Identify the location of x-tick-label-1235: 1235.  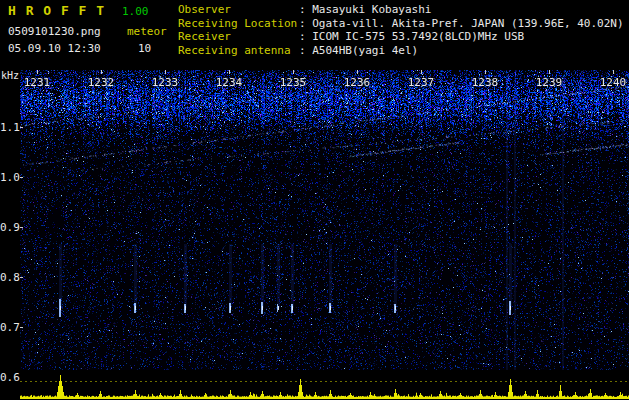
(294, 82).